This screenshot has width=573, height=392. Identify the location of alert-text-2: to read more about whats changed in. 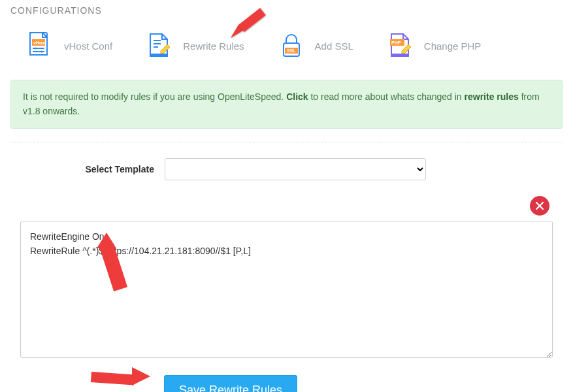
(387, 97).